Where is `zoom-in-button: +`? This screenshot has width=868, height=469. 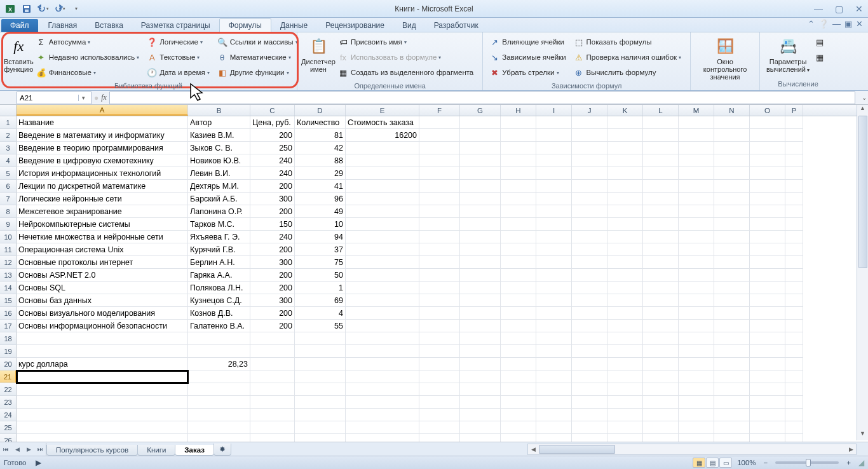 zoom-in-button: + is located at coordinates (849, 463).